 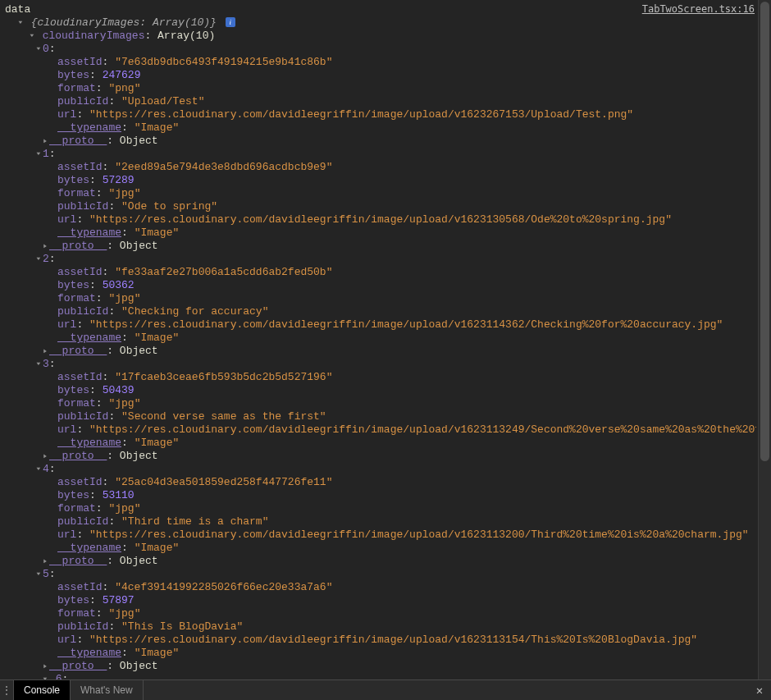 What do you see at coordinates (381, 483) in the screenshot?
I see `prop-assetId: assetId: "25ac04d3ea501859ed258f447726fe…` at bounding box center [381, 483].